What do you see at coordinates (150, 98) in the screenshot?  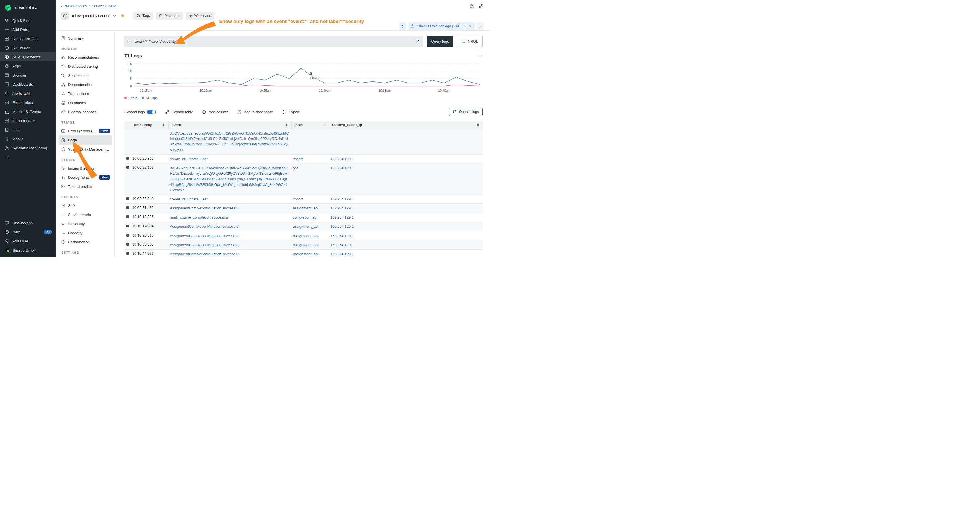 I see `legend-all-logs: All Logs` at bounding box center [150, 98].